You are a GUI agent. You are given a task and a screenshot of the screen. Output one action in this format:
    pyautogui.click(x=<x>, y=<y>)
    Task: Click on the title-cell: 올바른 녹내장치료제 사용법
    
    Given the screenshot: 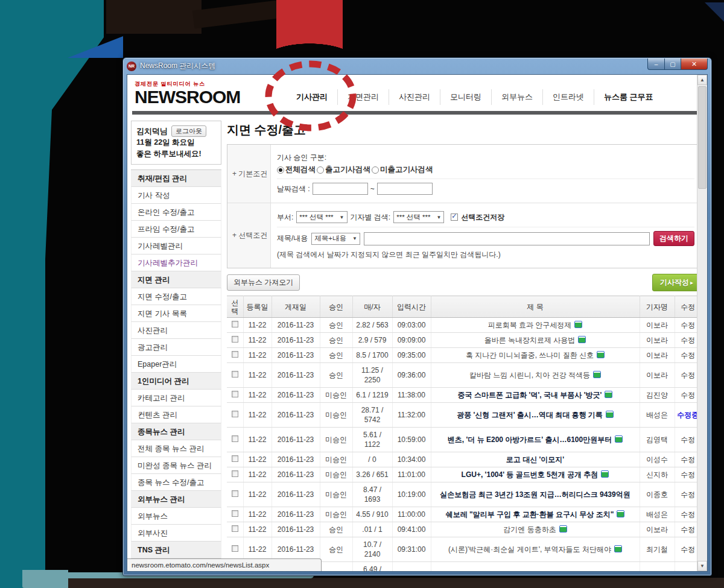 What is the action you would take?
    pyautogui.click(x=535, y=340)
    